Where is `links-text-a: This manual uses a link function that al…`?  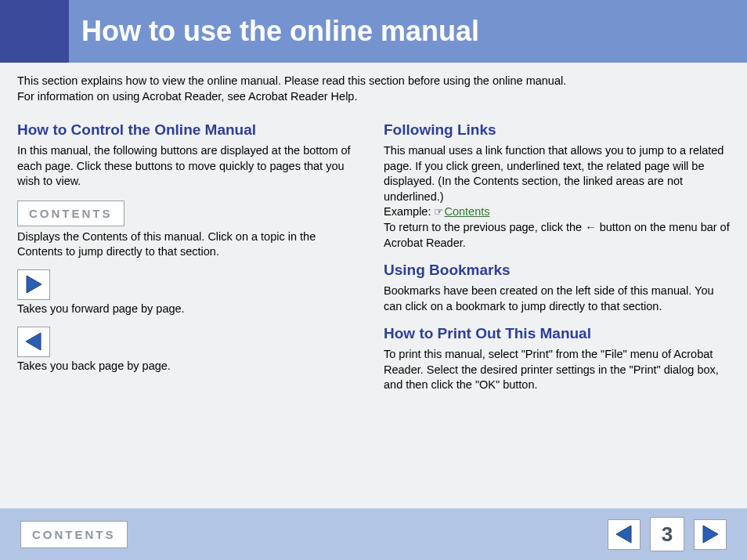 links-text-a: This manual uses a link function that al… is located at coordinates (554, 174).